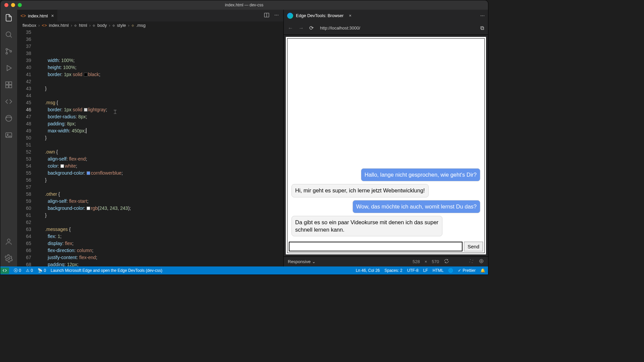 This screenshot has width=644, height=362. Describe the element at coordinates (398, 28) in the screenshot. I see `address-bar: http://localhost:3000/` at that location.